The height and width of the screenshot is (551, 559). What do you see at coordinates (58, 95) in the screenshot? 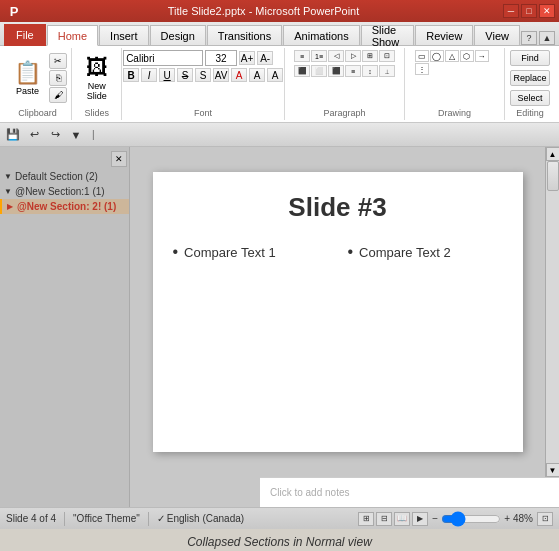
I see `format-painter-button: 🖌` at bounding box center [58, 95].